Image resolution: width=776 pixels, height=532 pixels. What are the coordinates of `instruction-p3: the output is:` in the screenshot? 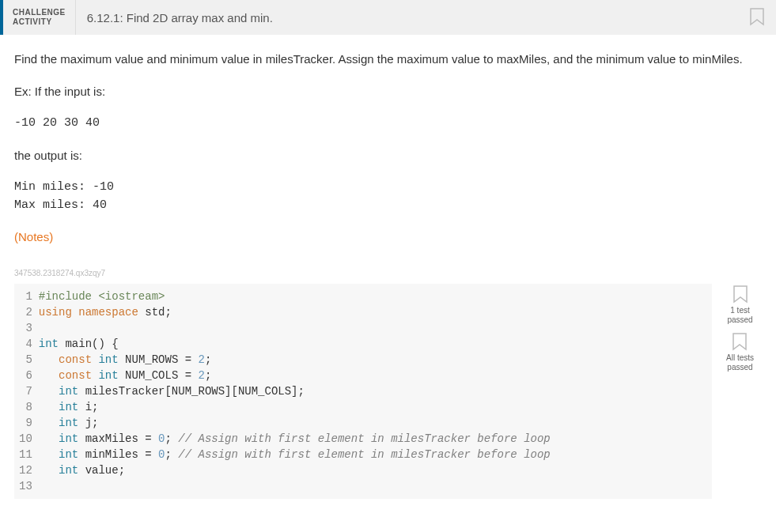 It's located at (388, 157).